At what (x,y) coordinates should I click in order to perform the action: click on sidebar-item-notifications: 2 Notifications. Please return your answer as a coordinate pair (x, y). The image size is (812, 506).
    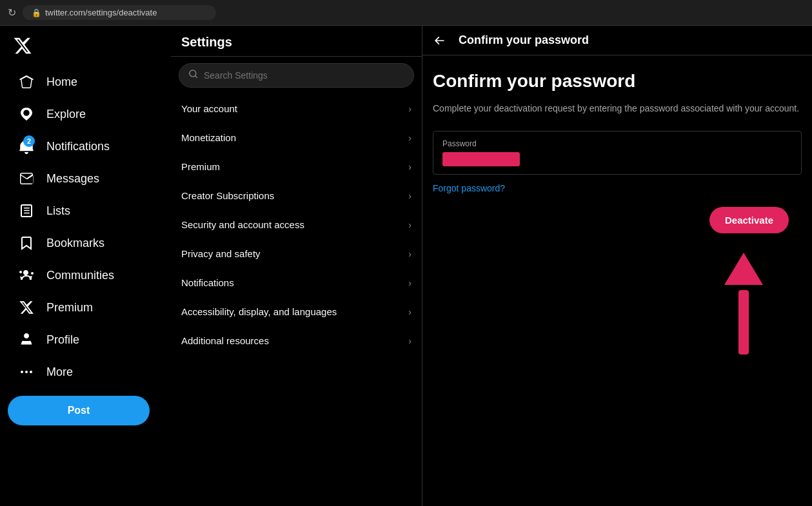
    Looking at the image, I should click on (85, 146).